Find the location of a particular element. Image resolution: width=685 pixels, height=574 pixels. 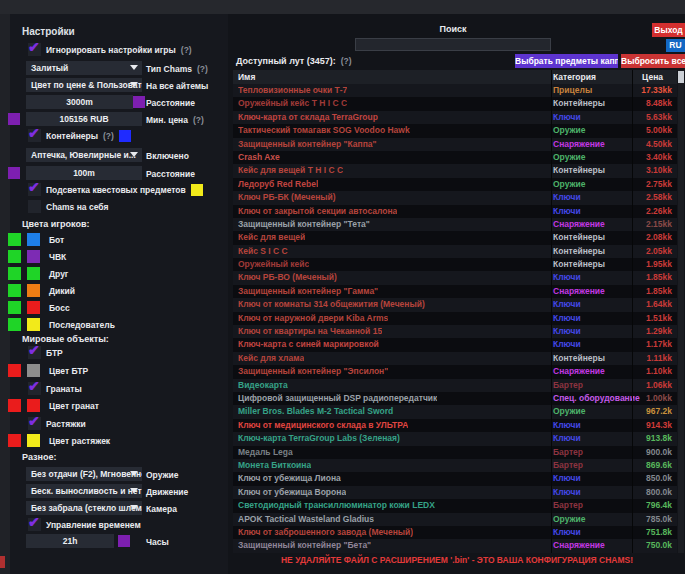

chams-self-checkbox is located at coordinates (34, 206).